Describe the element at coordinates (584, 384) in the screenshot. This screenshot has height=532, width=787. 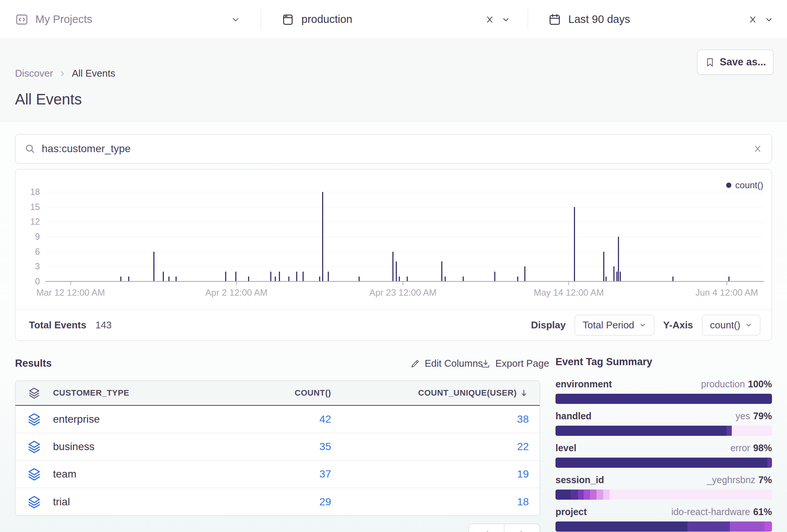
I see `tag-name: environment` at that location.